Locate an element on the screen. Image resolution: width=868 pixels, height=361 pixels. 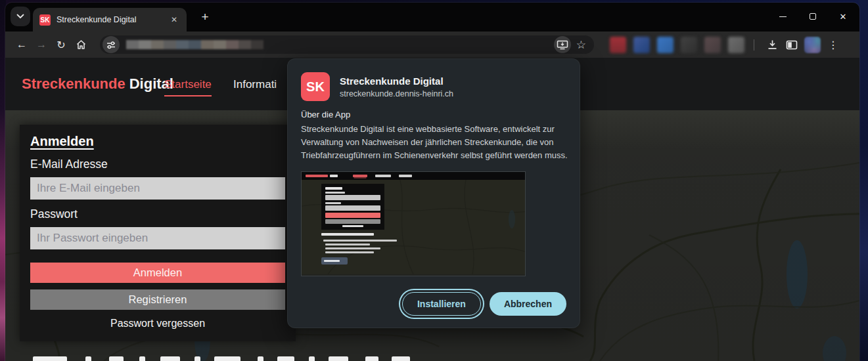
install-button: Installieren is located at coordinates (442, 304).